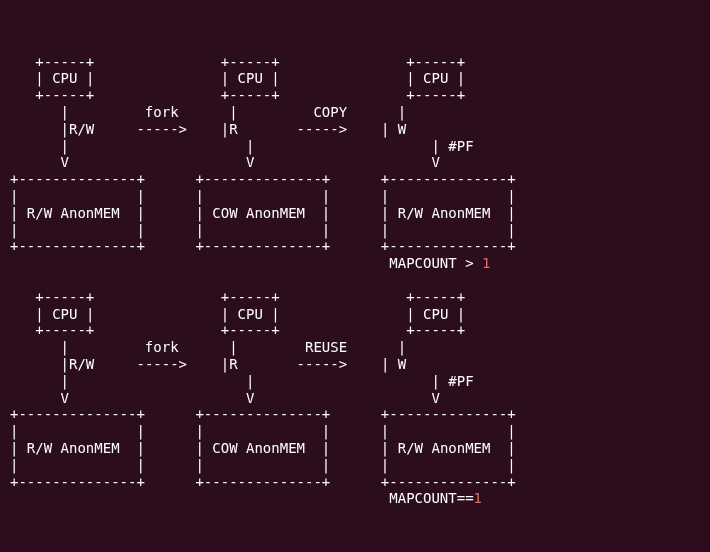  I want to click on mode-r-b: R, so click(233, 364).